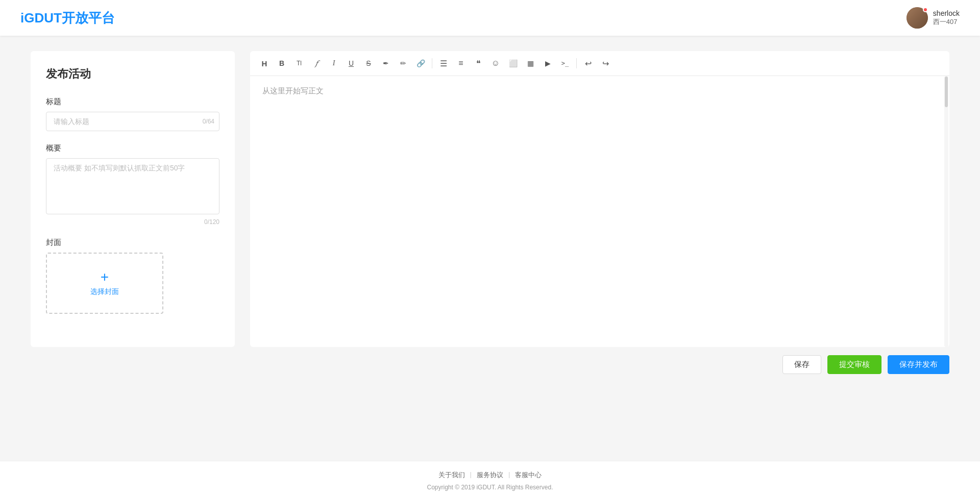  Describe the element at coordinates (386, 63) in the screenshot. I see `toolbar-marker: ✒` at that location.